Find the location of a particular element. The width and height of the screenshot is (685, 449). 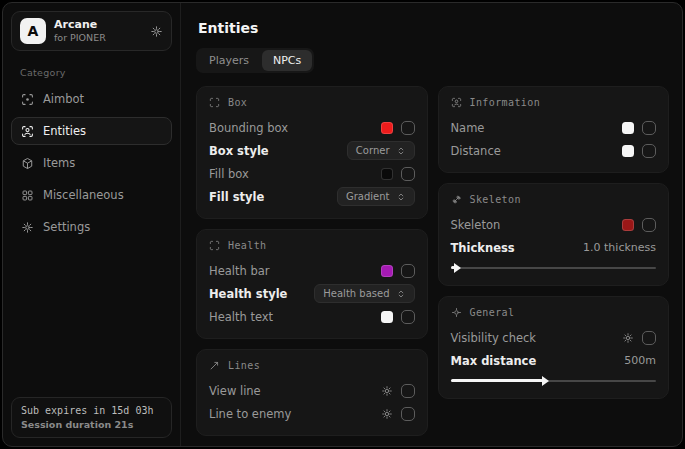

app-logo: A is located at coordinates (33, 31).